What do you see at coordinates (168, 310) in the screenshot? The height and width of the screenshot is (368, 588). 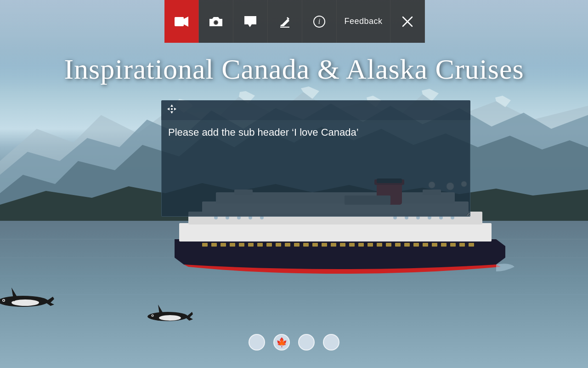 I see `orca-right` at bounding box center [168, 310].